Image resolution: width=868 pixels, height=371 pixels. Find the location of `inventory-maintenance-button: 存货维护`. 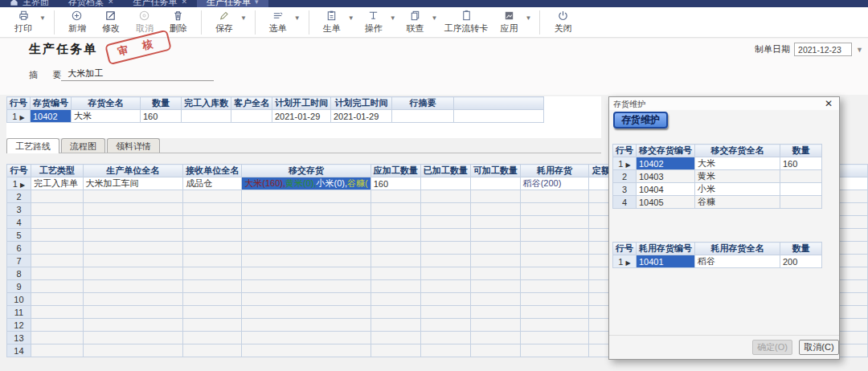

inventory-maintenance-button: 存货维护 is located at coordinates (641, 120).